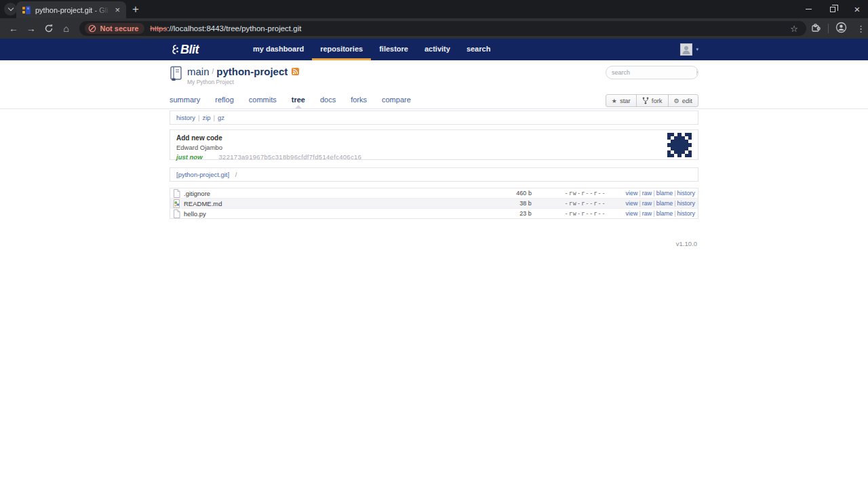  I want to click on rss-feed-icon, so click(296, 72).